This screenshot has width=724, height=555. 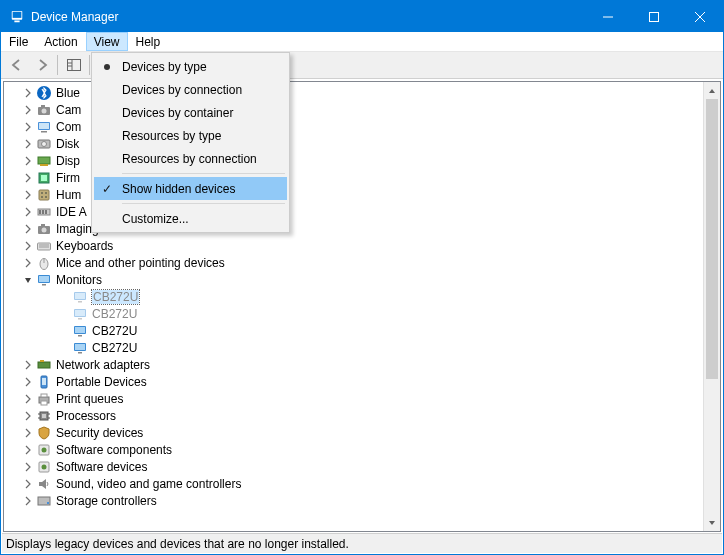 What do you see at coordinates (102, 382) in the screenshot?
I see `tree-node-label: Portable Devices` at bounding box center [102, 382].